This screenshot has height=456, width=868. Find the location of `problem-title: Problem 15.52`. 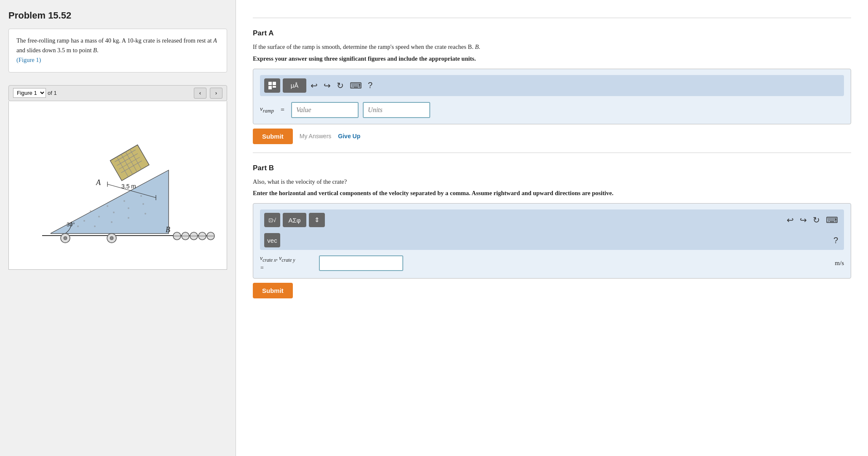

problem-title: Problem 15.52 is located at coordinates (118, 16).